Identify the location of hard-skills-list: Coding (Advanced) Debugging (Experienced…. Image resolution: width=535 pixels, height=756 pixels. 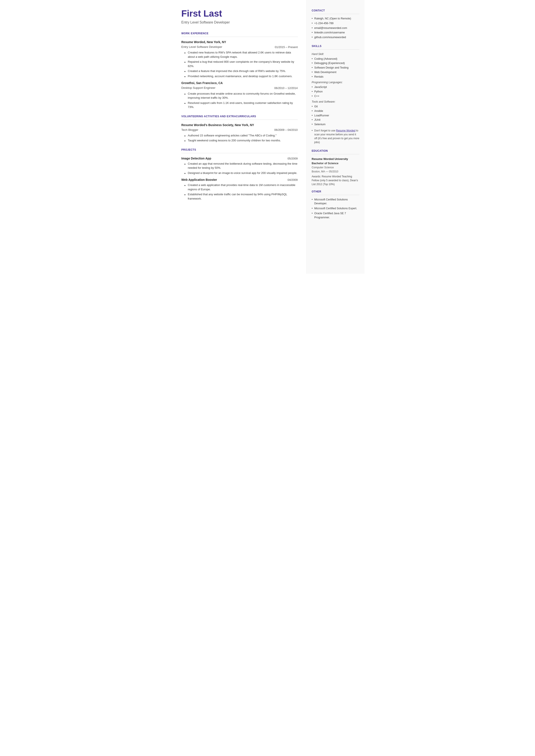
(335, 68).